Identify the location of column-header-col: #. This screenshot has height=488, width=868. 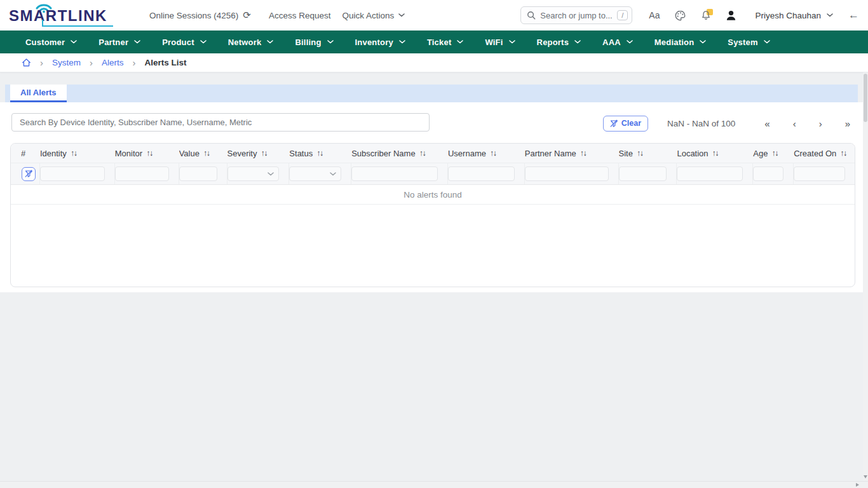
(31, 154).